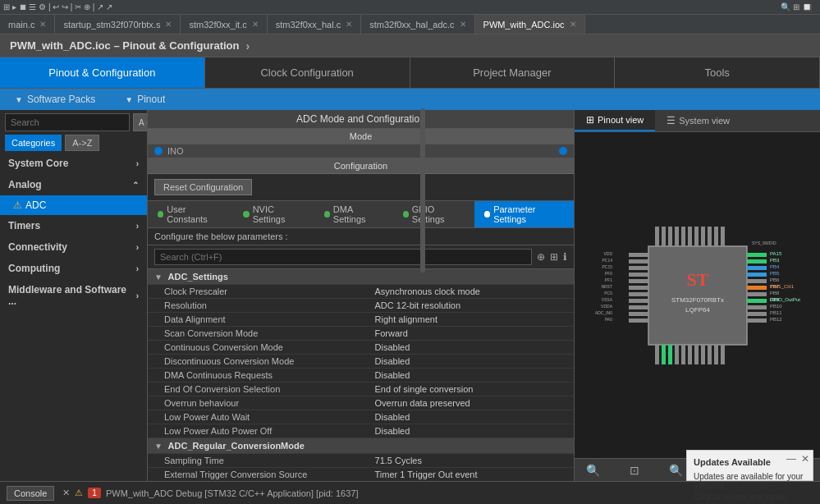  Describe the element at coordinates (698, 121) in the screenshot. I see `view-tab-system: ☰ System view` at that location.